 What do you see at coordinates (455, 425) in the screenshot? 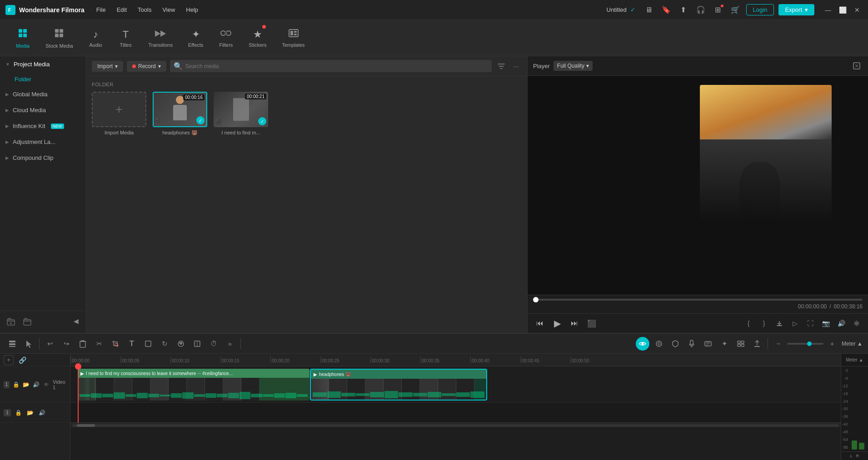
I see `horizontal-scrollbar` at bounding box center [455, 425].